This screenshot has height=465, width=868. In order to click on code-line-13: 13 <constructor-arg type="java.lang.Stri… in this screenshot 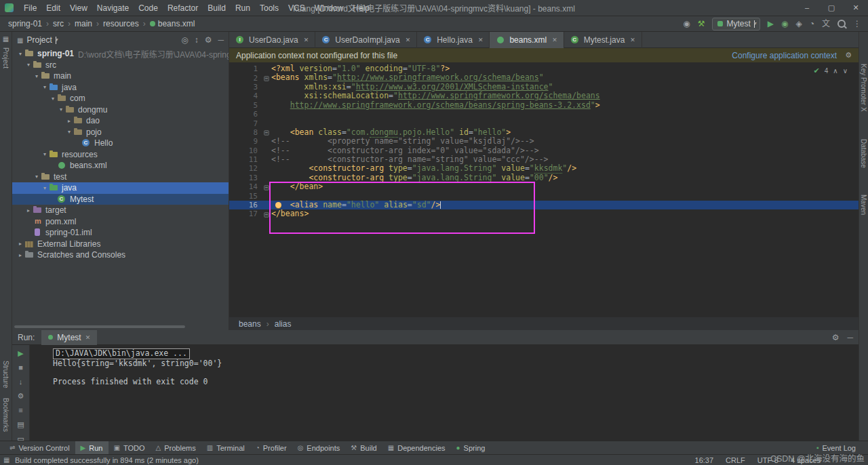, I will do `click(544, 178)`.